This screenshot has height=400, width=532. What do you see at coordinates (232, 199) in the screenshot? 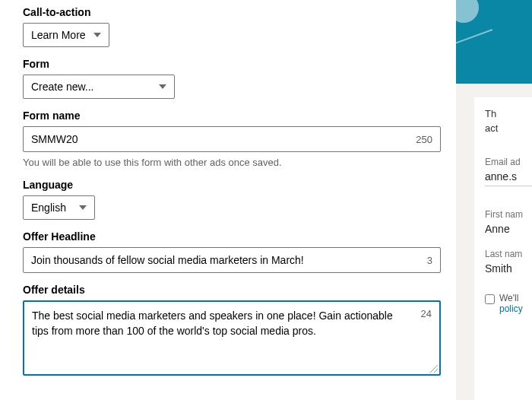
I see `language-field: Language English` at bounding box center [232, 199].